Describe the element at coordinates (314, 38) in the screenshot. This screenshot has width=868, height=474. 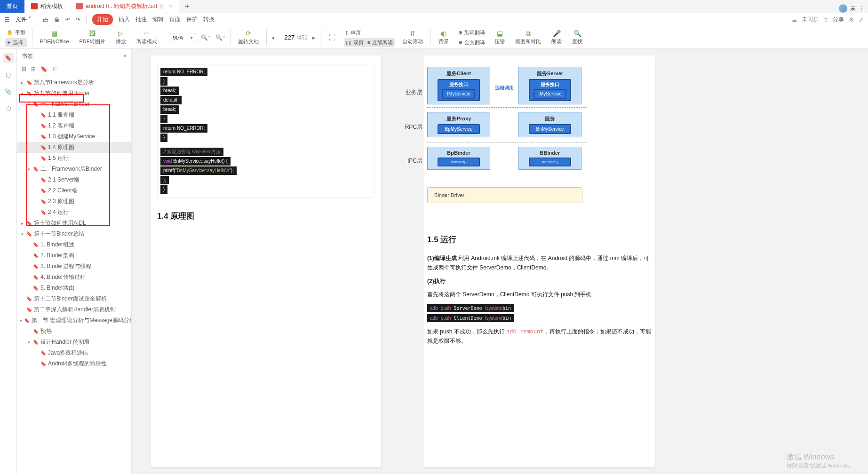
I see `page-next-icon: ▸` at that location.